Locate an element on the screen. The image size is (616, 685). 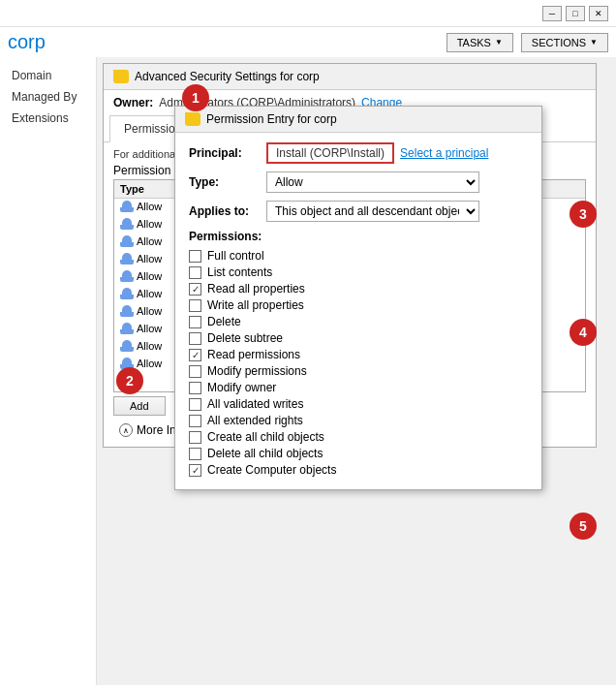
tasks-button: TASKS ▼ is located at coordinates (480, 43).